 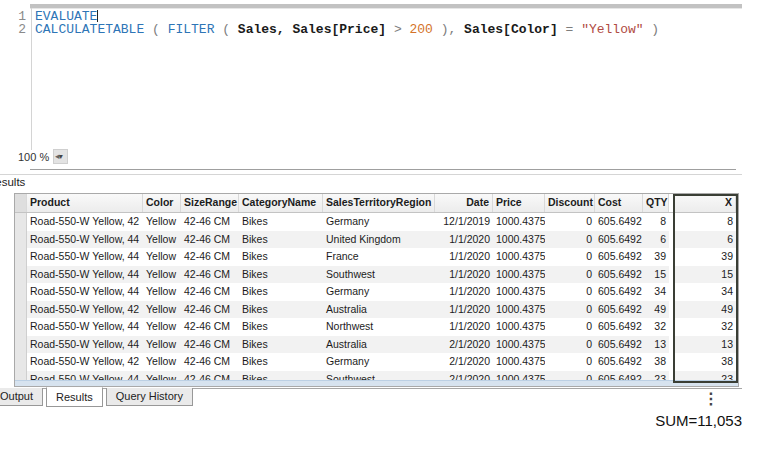 I want to click on tab-results: Results, so click(x=74, y=397).